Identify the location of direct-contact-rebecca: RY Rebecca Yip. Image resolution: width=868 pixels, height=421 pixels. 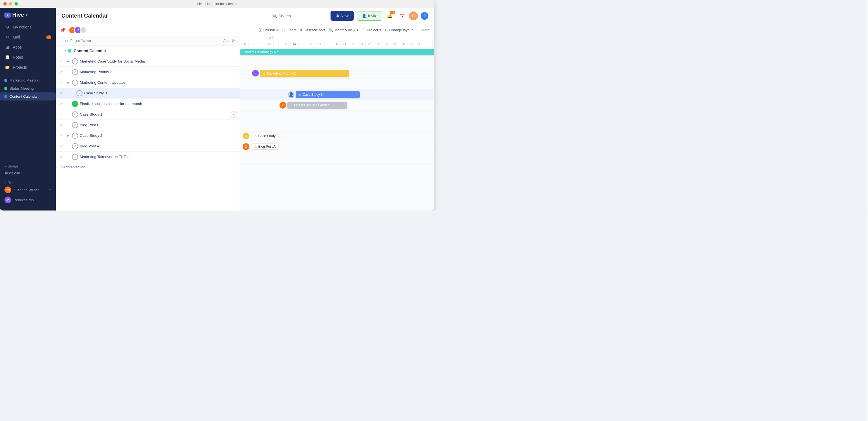
(28, 200).